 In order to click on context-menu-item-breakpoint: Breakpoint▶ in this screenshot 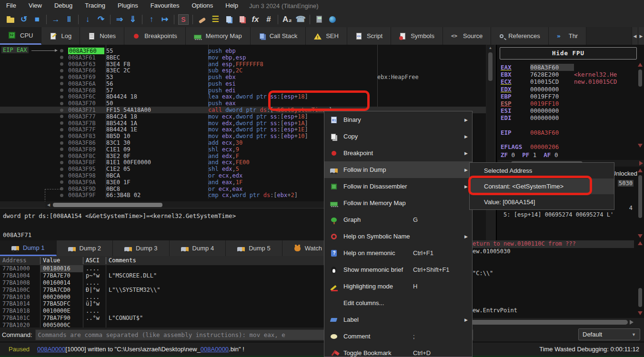, I will do `click(398, 153)`.